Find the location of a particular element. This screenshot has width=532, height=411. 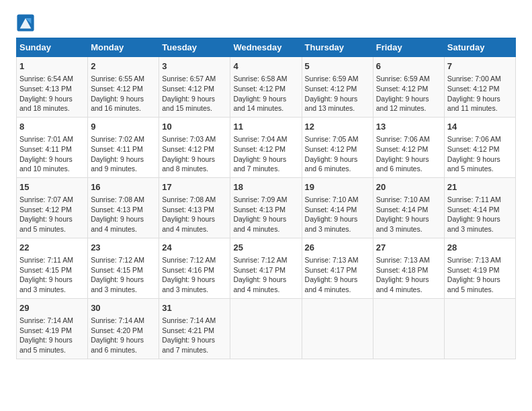

daylight-text: Daylight: 9 hours and 9 minutes. is located at coordinates (117, 164).